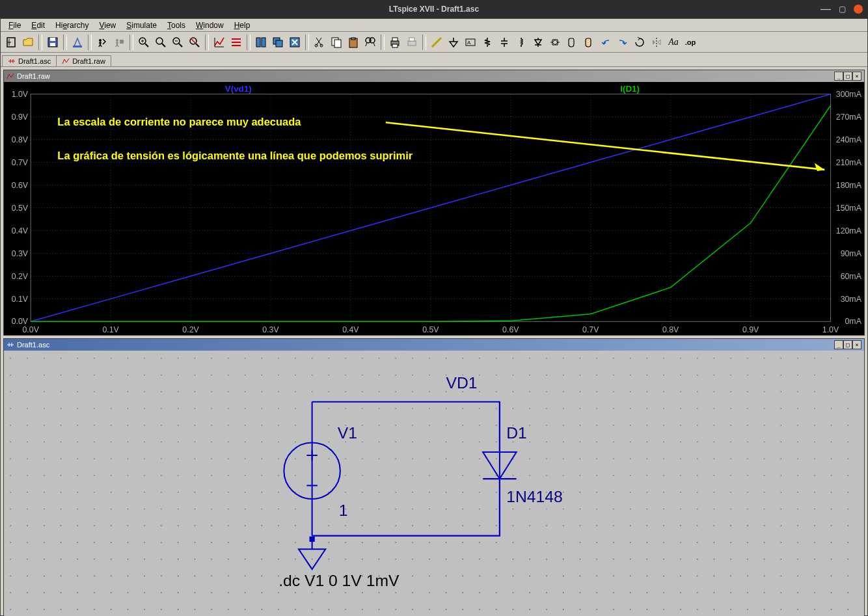 This screenshot has height=616, width=868. Describe the element at coordinates (14, 25) in the screenshot. I see `menu-file: File` at that location.